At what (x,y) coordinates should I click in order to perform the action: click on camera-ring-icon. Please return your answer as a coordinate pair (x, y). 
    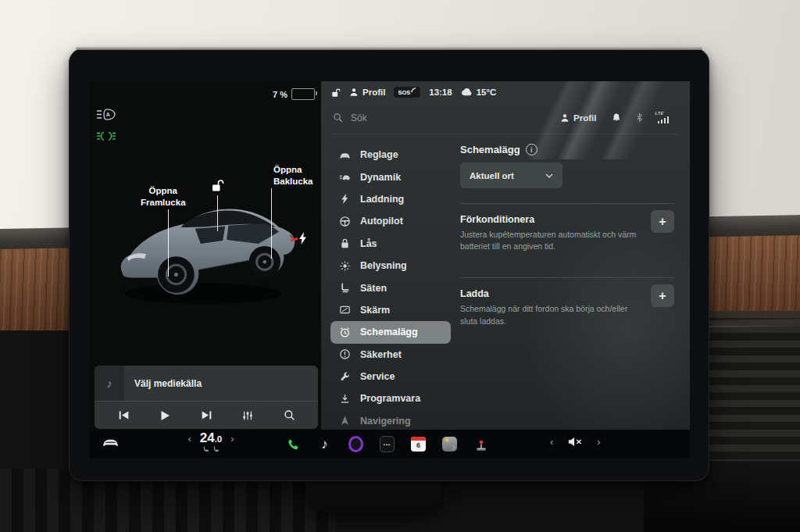
    Looking at the image, I should click on (356, 444).